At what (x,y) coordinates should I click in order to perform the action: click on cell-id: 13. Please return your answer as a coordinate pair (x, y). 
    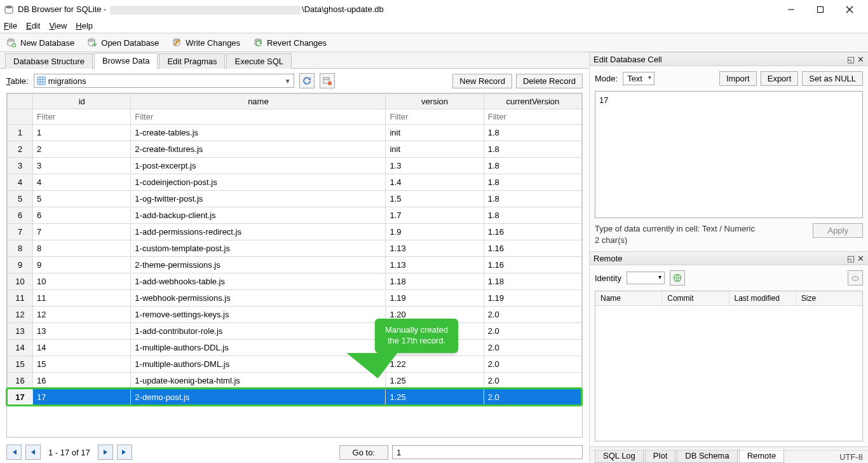
    Looking at the image, I should click on (82, 331).